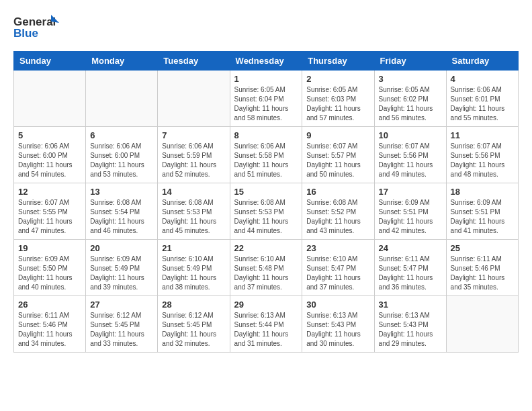 The height and width of the screenshot is (411, 532). What do you see at coordinates (266, 155) in the screenshot?
I see `day-cell: 8Sunrise: 6:06 AM Sunset: 5:58 PM Daylig…` at bounding box center [266, 155].